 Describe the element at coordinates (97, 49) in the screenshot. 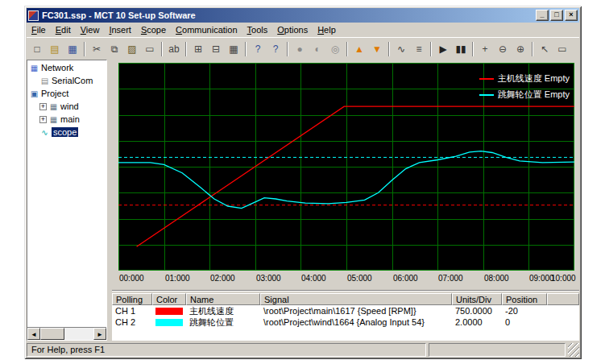

I see `cut-button: ✂` at that location.